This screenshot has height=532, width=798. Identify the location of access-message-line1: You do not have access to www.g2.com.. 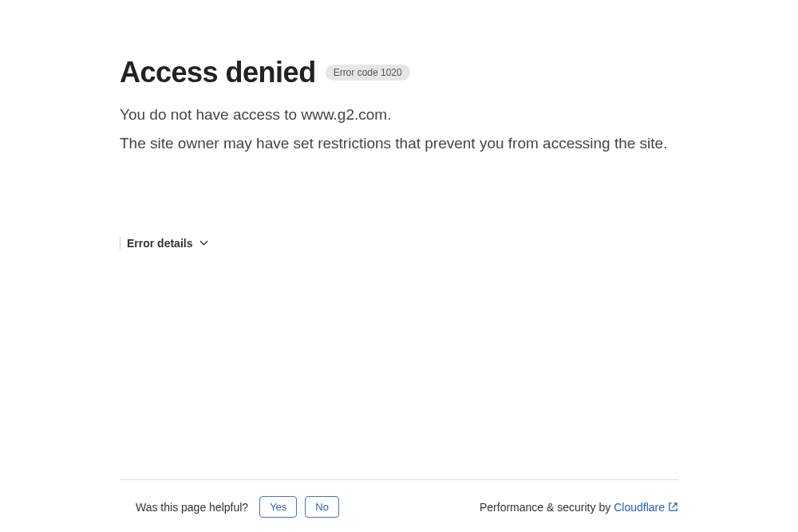
(399, 115).